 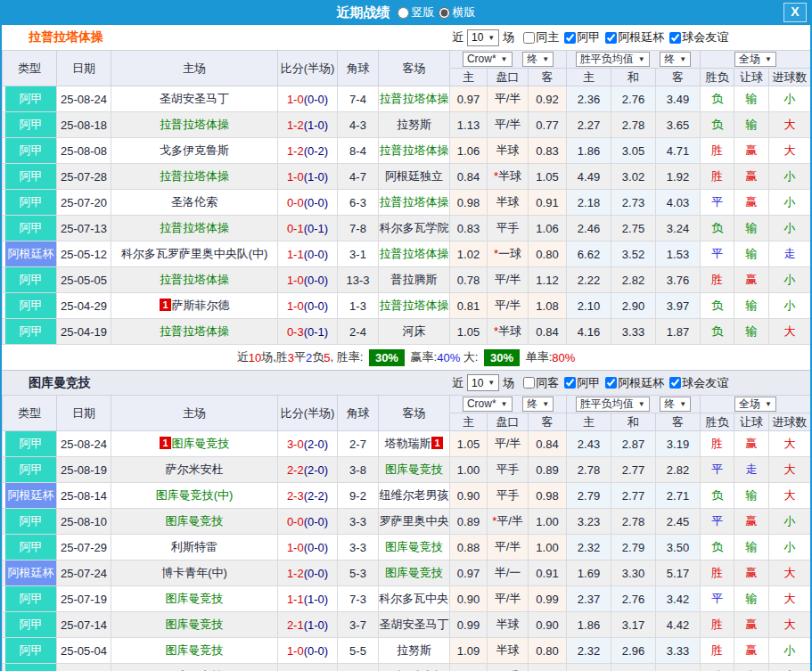 What do you see at coordinates (508, 125) in the screenshot?
I see `odds-handicap: 平/半` at bounding box center [508, 125].